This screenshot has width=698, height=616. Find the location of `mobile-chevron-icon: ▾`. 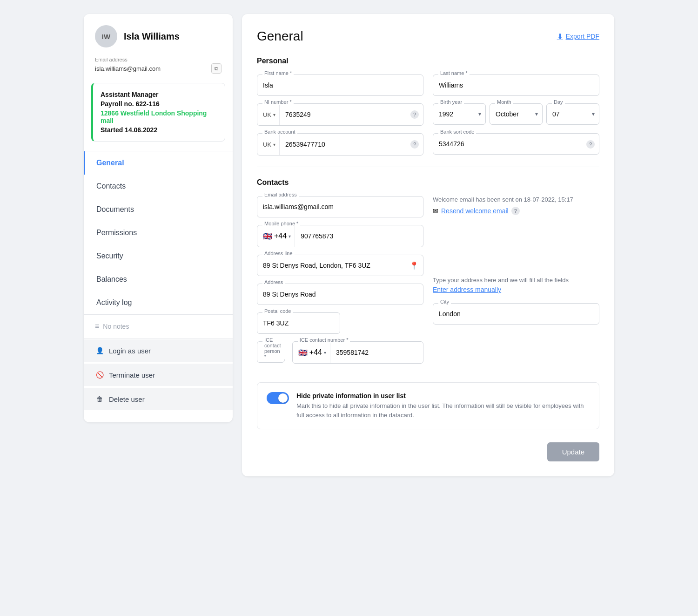

mobile-chevron-icon: ▾ is located at coordinates (289, 237).